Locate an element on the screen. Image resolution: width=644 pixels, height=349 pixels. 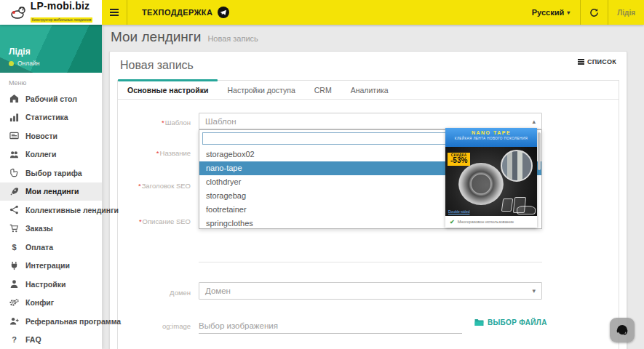
preview-caption: Double-sided is located at coordinates (458, 212).